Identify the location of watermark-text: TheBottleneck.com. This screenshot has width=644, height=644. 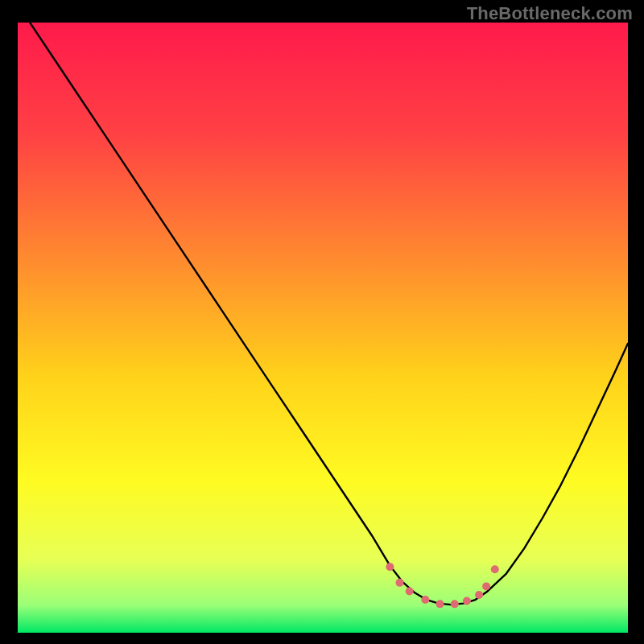
(550, 14).